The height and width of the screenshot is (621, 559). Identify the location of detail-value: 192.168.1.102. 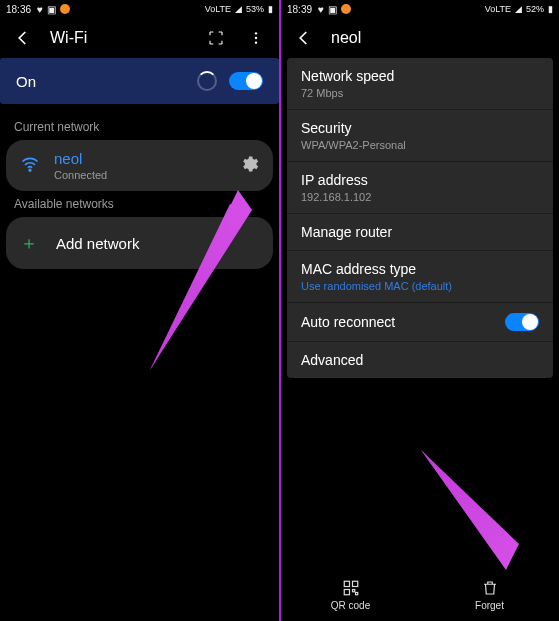
(420, 197).